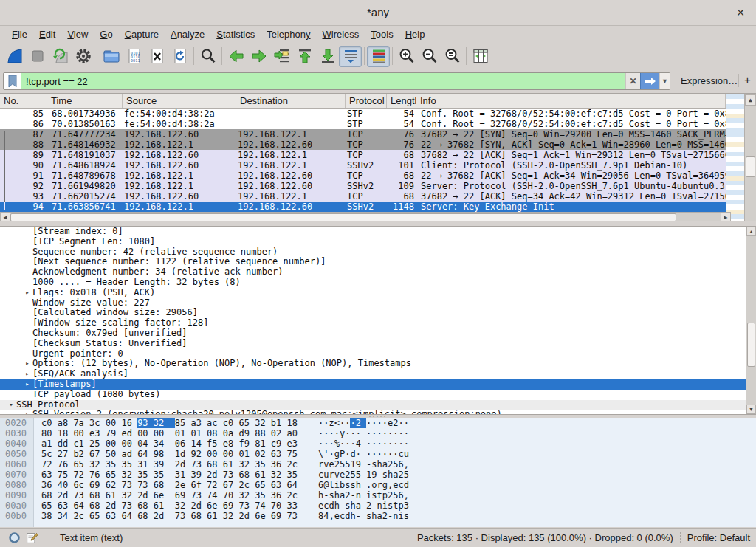 This screenshot has width=756, height=547. Describe the element at coordinates (37, 56) in the screenshot. I see `stop-capture-button` at that location.